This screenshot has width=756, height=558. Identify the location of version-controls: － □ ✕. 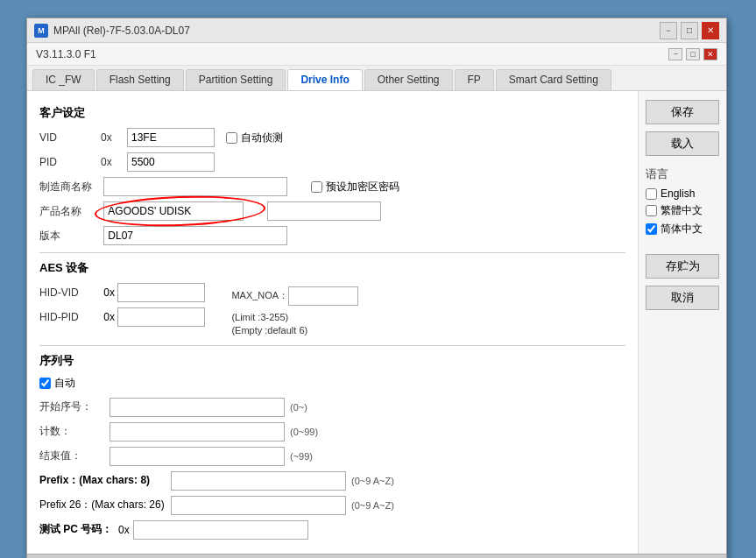
(693, 54).